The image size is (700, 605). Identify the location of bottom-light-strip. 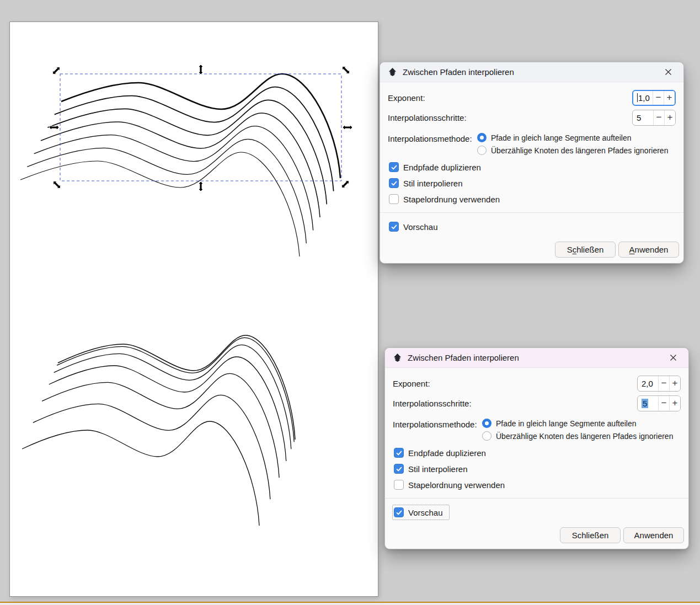
(350, 604).